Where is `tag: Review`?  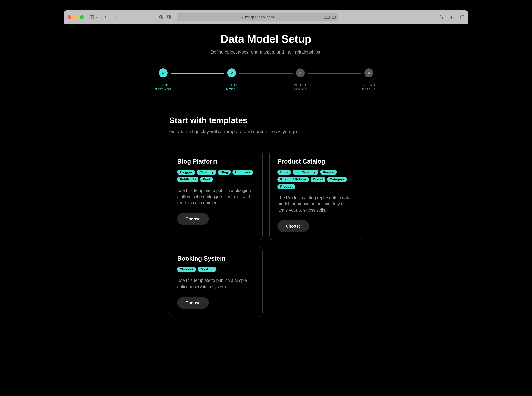
tag: Review is located at coordinates (328, 172).